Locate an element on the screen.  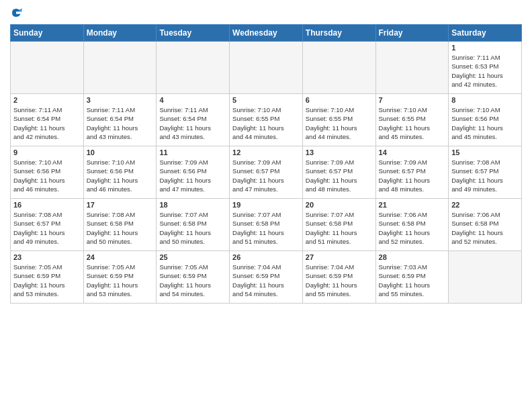
day-number: 12 is located at coordinates (266, 152).